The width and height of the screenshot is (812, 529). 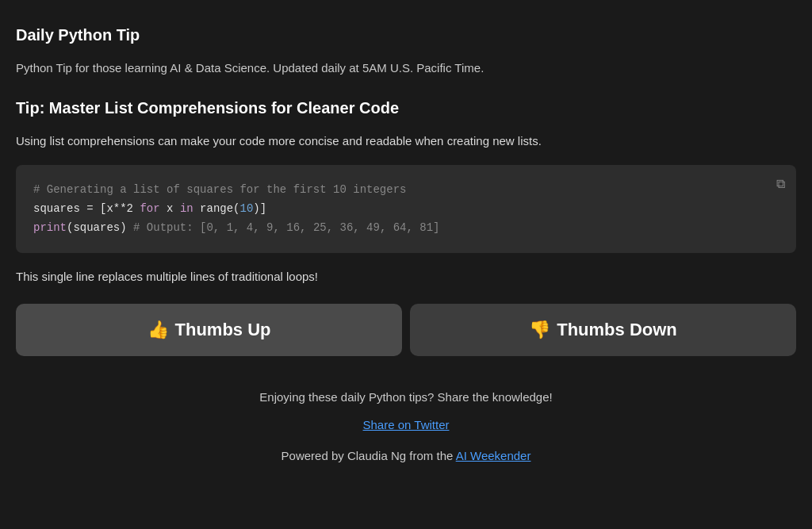 What do you see at coordinates (539, 330) in the screenshot?
I see `thumbs-down-emoji: 👎` at bounding box center [539, 330].